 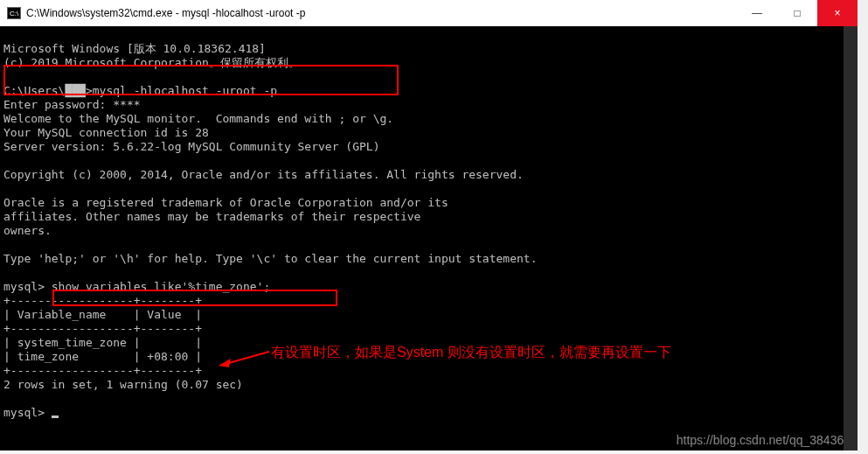 I want to click on table-row: | system_time_zone | |, so click(x=103, y=343).